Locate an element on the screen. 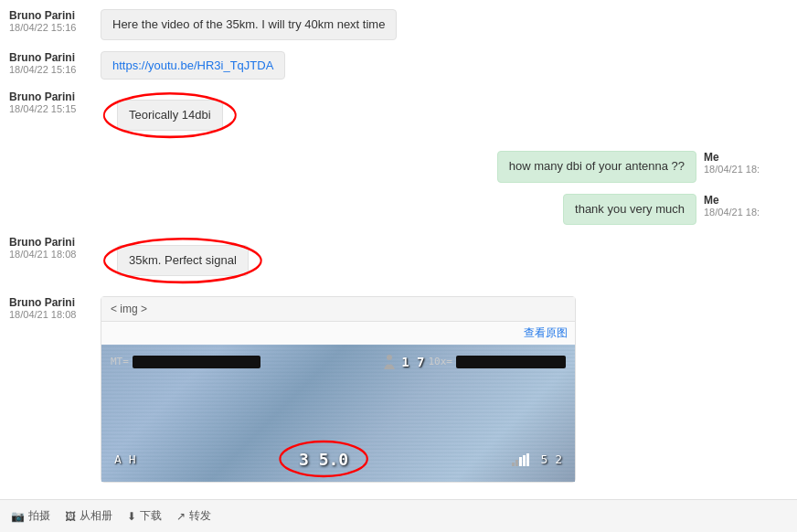  forward-label: 转发 is located at coordinates (200, 516).